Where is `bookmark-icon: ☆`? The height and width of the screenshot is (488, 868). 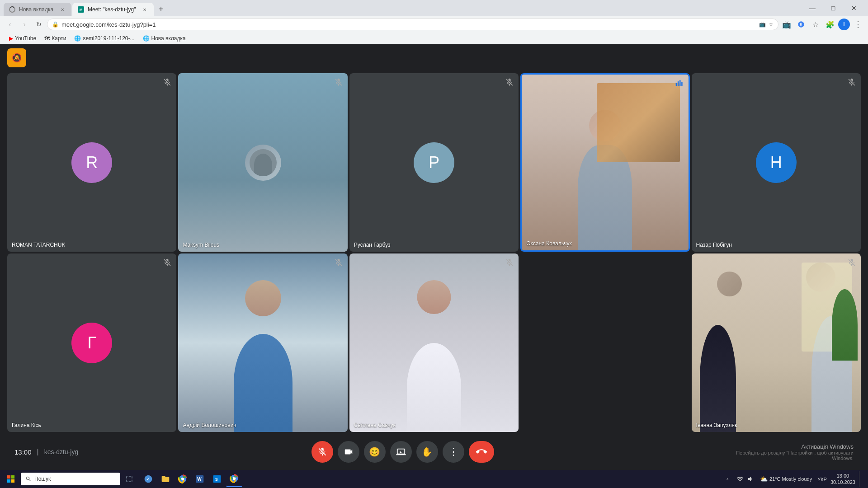 bookmark-icon: ☆ is located at coordinates (771, 24).